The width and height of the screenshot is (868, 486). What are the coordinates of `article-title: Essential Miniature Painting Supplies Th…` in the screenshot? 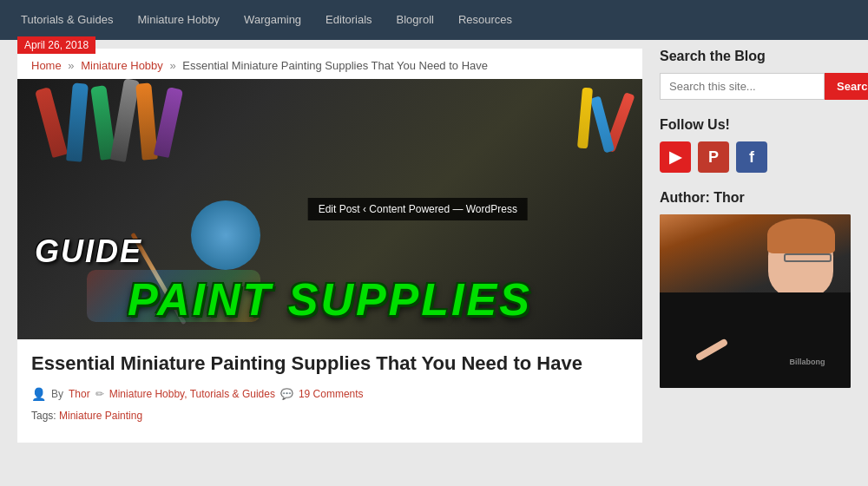 It's located at (330, 361).